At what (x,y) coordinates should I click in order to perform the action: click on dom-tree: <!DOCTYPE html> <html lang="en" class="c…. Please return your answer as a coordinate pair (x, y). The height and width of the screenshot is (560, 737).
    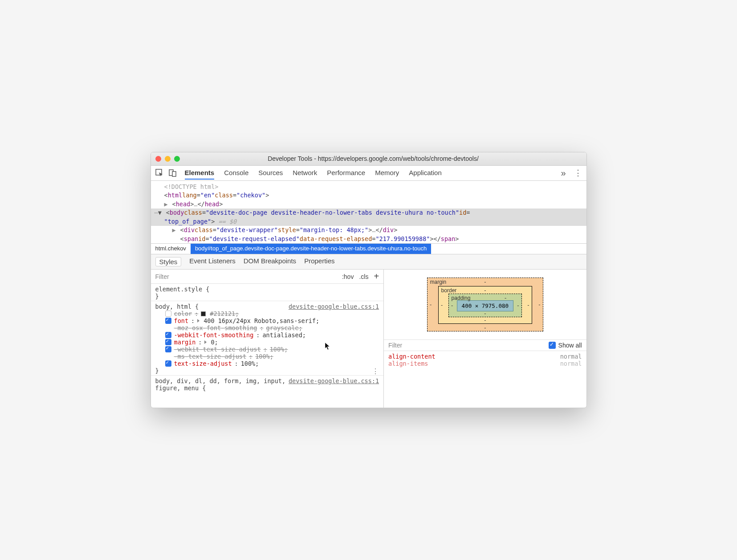
    Looking at the image, I should click on (369, 212).